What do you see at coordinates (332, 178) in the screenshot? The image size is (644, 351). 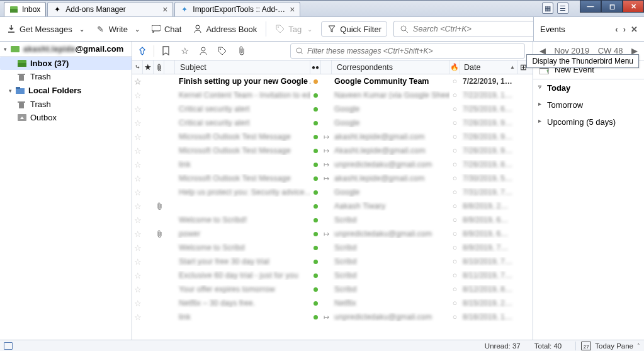 I see `message-row: ☆Microsoft Outlook Test Message↦akasht.l…` at bounding box center [332, 178].